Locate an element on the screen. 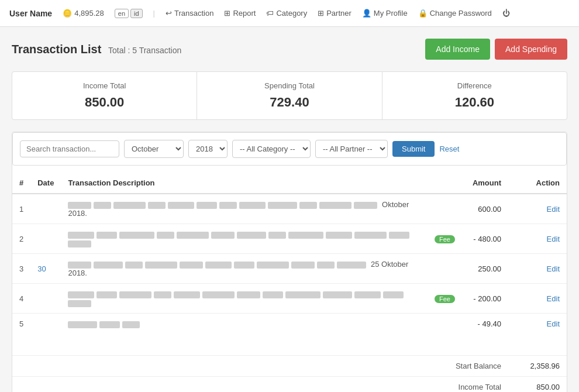 Image resolution: width=579 pixels, height=392 pixels. partner-link: ⊞ Partner is located at coordinates (335, 13).